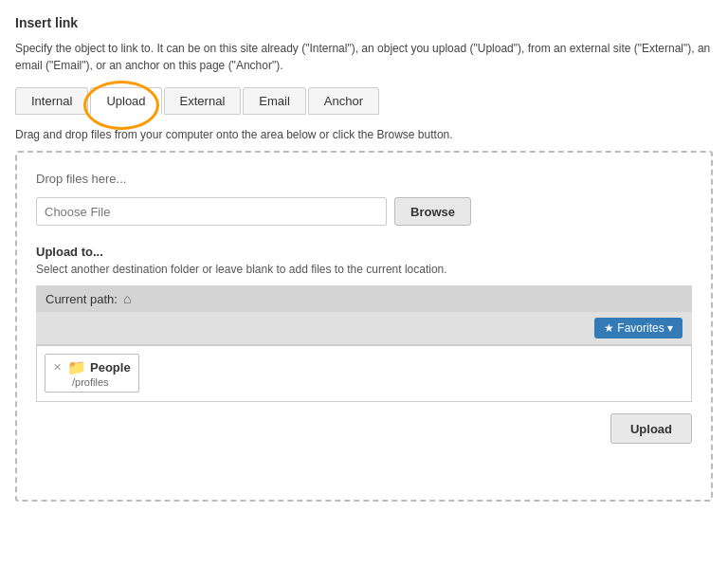 This screenshot has height=567, width=728. What do you see at coordinates (82, 300) in the screenshot?
I see `current-path-label: Current path:` at bounding box center [82, 300].